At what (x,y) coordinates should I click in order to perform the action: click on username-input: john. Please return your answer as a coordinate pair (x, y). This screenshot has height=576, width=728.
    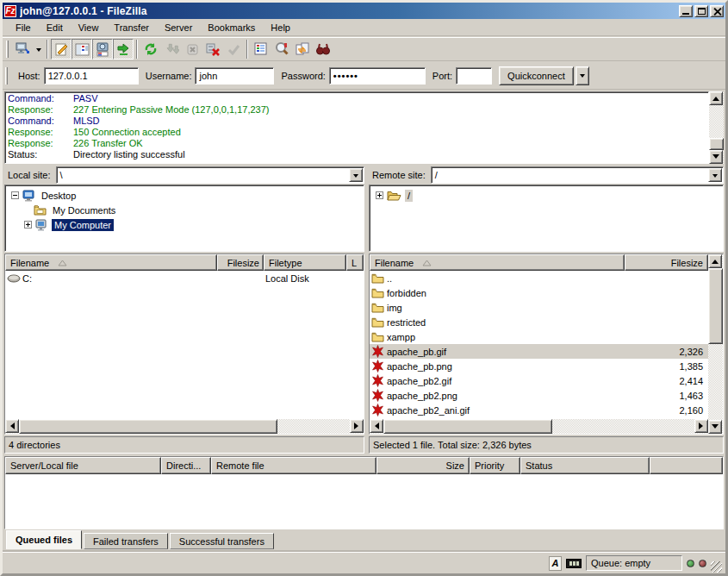
    Looking at the image, I should click on (234, 76).